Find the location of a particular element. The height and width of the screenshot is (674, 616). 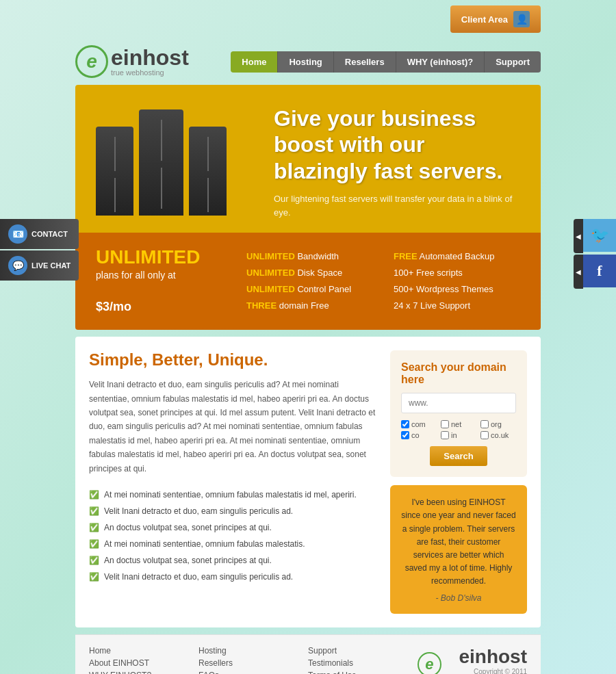

right-column: Search your domain here com net org is located at coordinates (459, 482).